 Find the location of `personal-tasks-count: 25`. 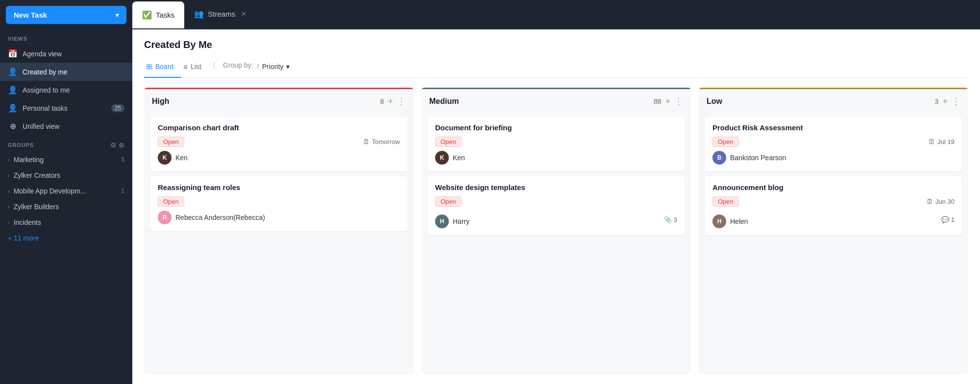

personal-tasks-count: 25 is located at coordinates (118, 108).